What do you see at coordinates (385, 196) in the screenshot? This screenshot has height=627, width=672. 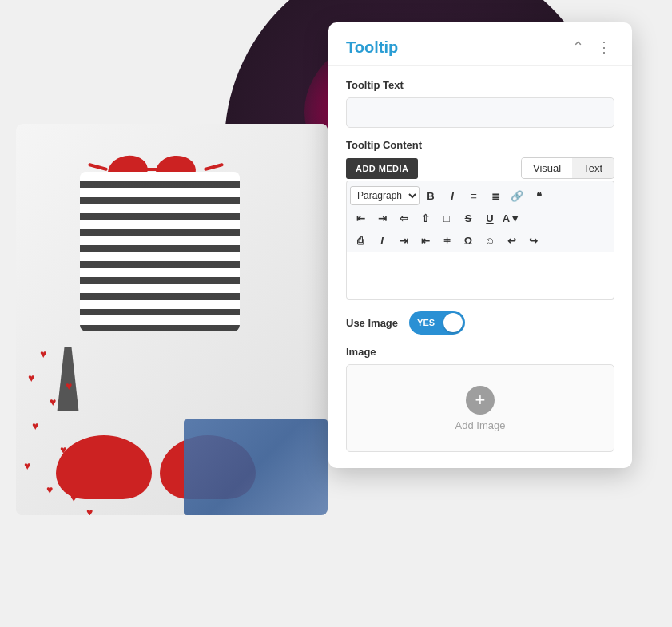 I see `paragraph-select: Paragraph Heading 1 Heading 2 Heading 3` at bounding box center [385, 196].